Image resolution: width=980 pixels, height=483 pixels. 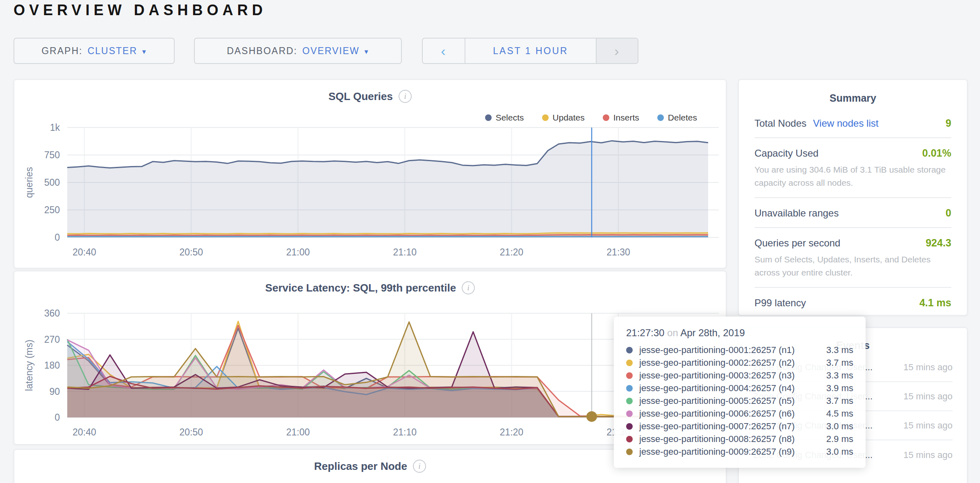 What do you see at coordinates (746, 452) in the screenshot?
I see `tooltip-row: jesse-geo-partitioning-0009:26257 (n9)3.…` at bounding box center [746, 452].